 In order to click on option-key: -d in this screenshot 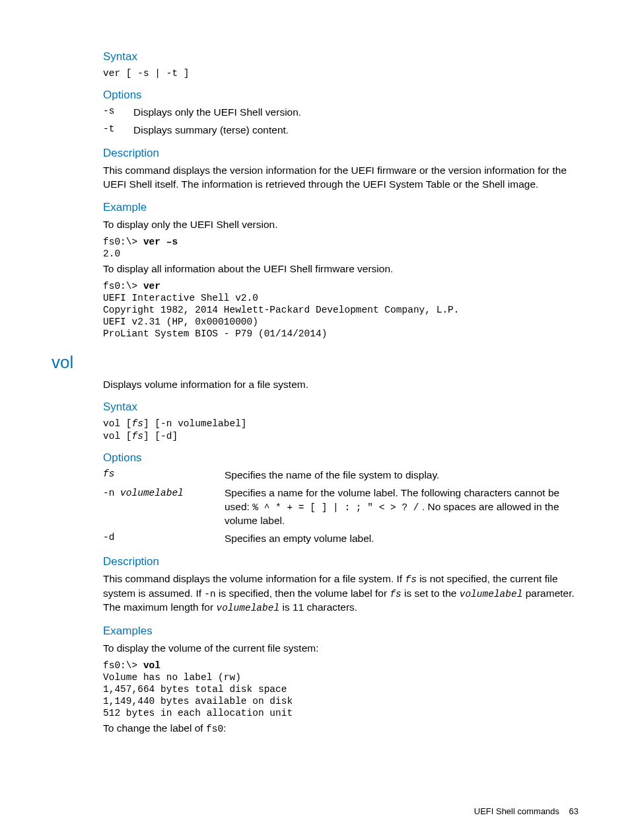, I will do `click(164, 537)`.